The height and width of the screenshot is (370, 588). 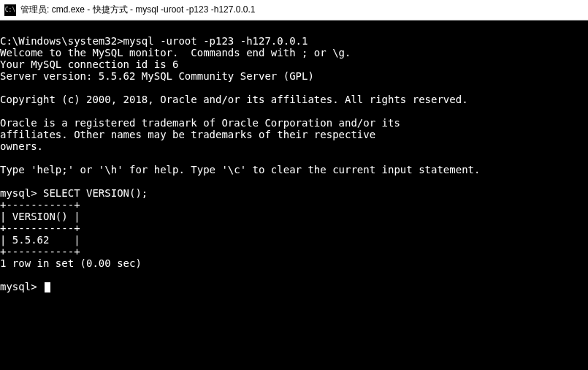 I want to click on terminal-line: owners., so click(x=22, y=146).